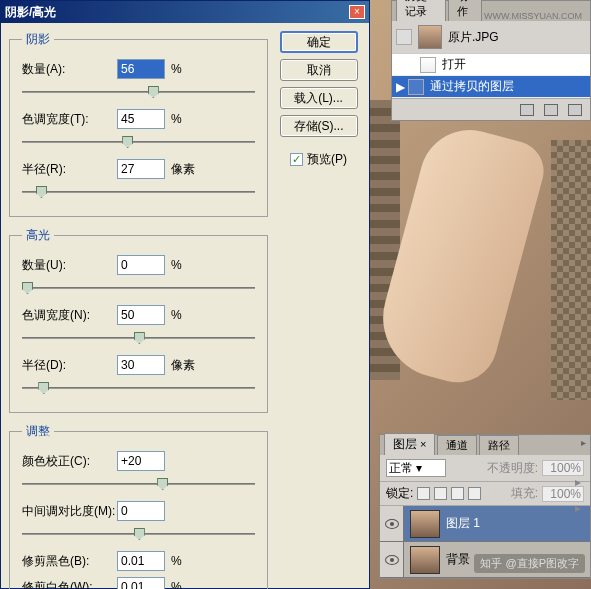  I want to click on fill-input: 100% ▸, so click(563, 494).